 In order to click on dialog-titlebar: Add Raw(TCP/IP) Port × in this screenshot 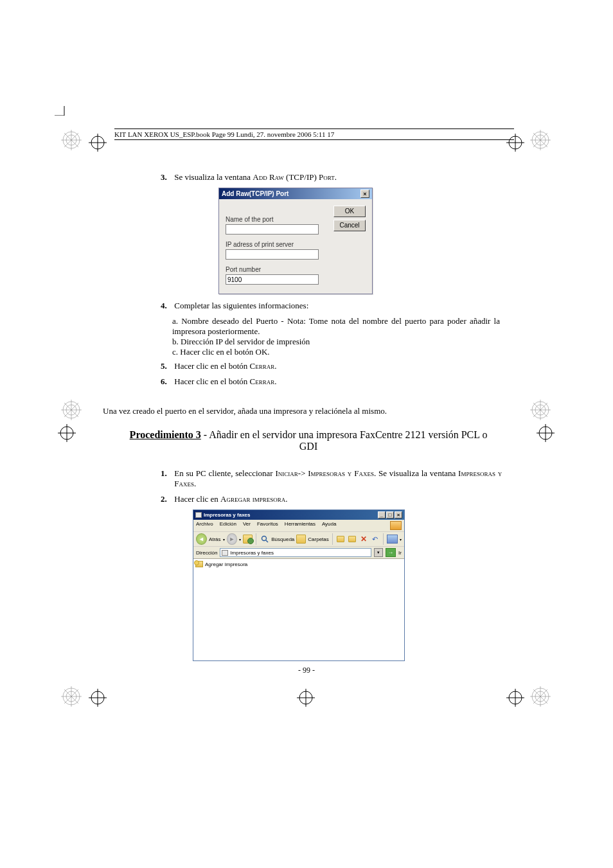, I will do `click(296, 194)`.